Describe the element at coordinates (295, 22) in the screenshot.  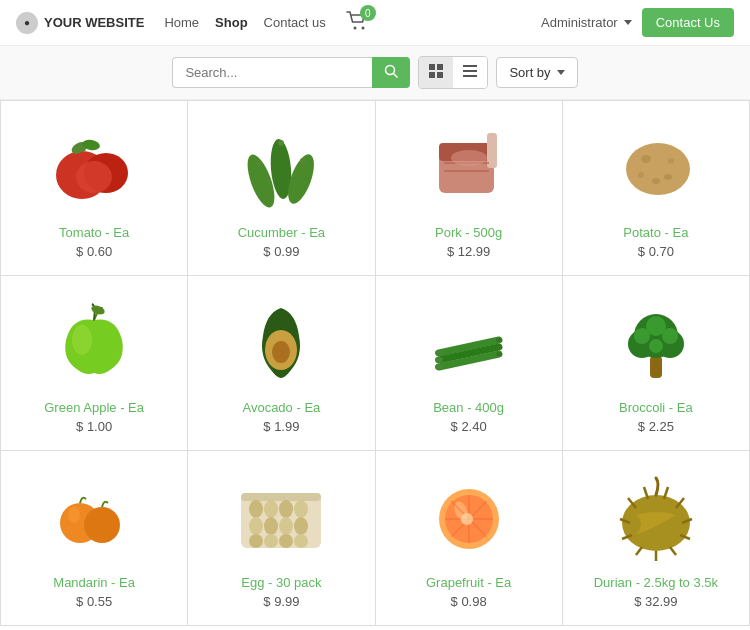
I see `nav-contact: Contact us` at that location.